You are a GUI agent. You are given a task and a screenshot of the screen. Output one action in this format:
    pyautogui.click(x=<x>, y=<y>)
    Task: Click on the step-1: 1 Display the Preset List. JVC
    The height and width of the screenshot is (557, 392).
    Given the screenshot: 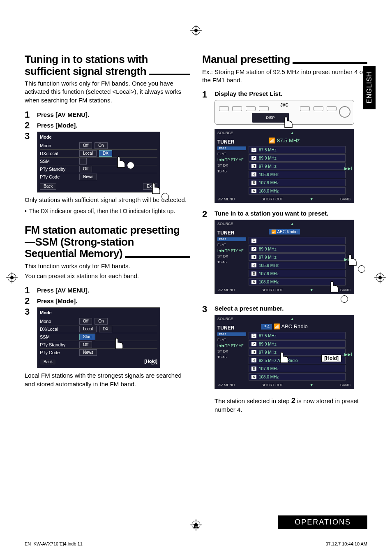 What is the action you would take?
    pyautogui.click(x=285, y=146)
    